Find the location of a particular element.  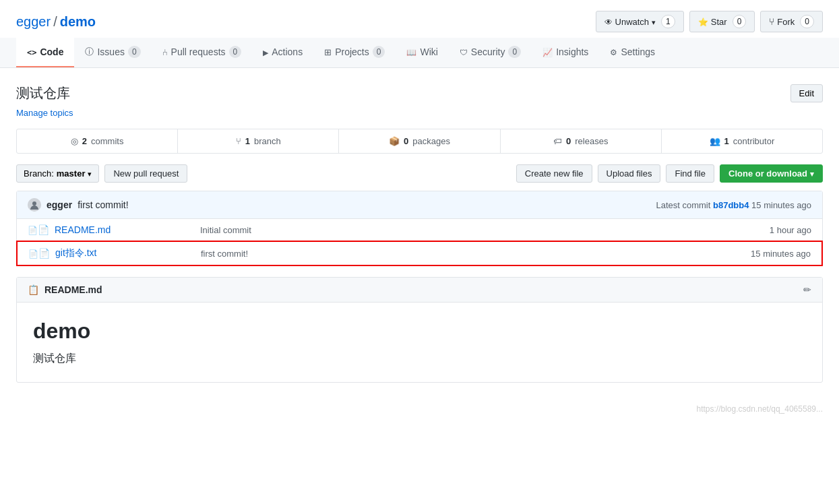

unwatch-button: Unwatch 1 is located at coordinates (640, 22).